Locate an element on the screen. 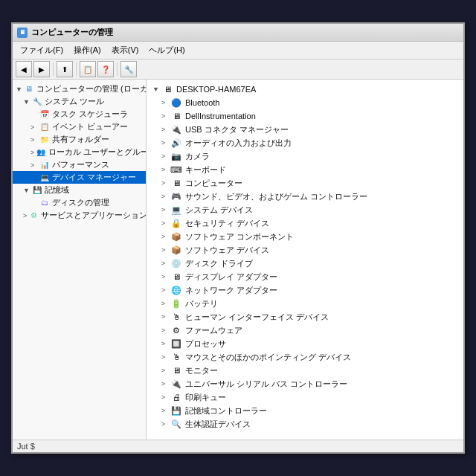 This screenshot has height=476, width=476. dd-arrow: > is located at coordinates (165, 263).